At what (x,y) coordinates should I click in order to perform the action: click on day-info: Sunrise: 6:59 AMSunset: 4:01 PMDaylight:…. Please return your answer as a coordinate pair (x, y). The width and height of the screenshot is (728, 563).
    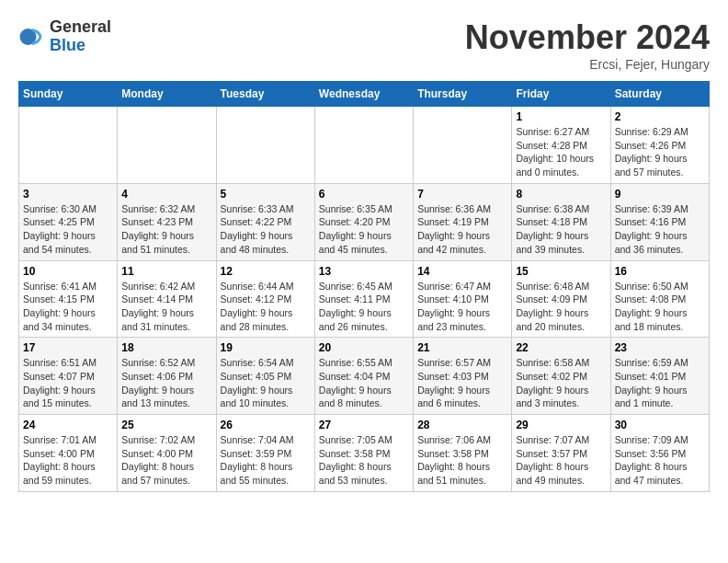
    Looking at the image, I should click on (660, 383).